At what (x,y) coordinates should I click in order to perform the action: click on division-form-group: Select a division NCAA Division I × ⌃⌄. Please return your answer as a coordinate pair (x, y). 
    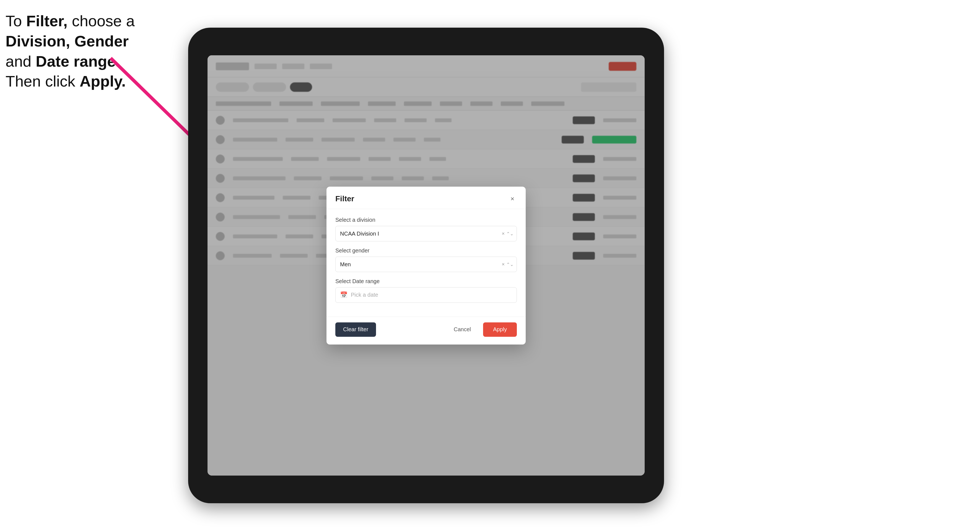
    Looking at the image, I should click on (426, 229).